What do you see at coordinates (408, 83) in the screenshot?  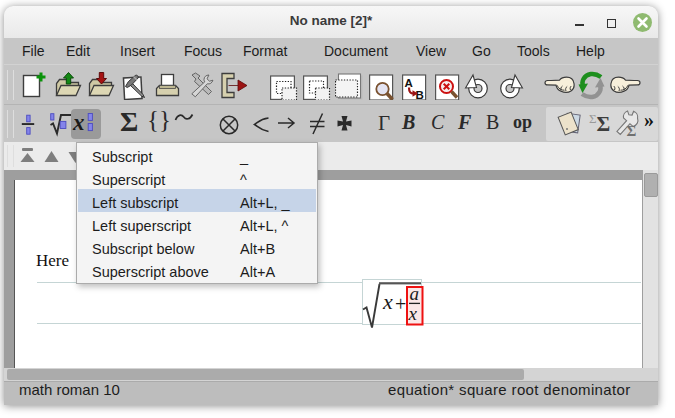 I see `svg-text: A` at bounding box center [408, 83].